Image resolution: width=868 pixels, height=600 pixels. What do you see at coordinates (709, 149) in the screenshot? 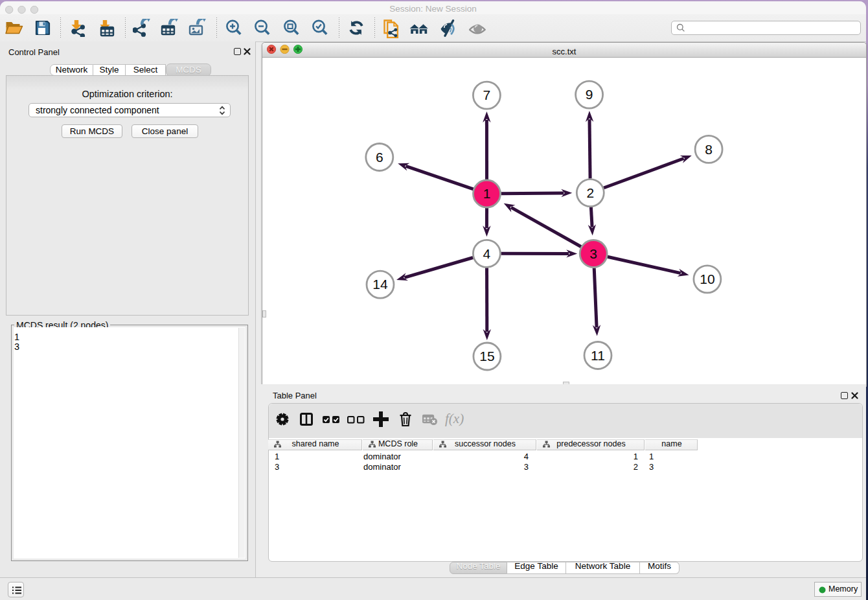
I see `svg-text: 8` at bounding box center [709, 149].